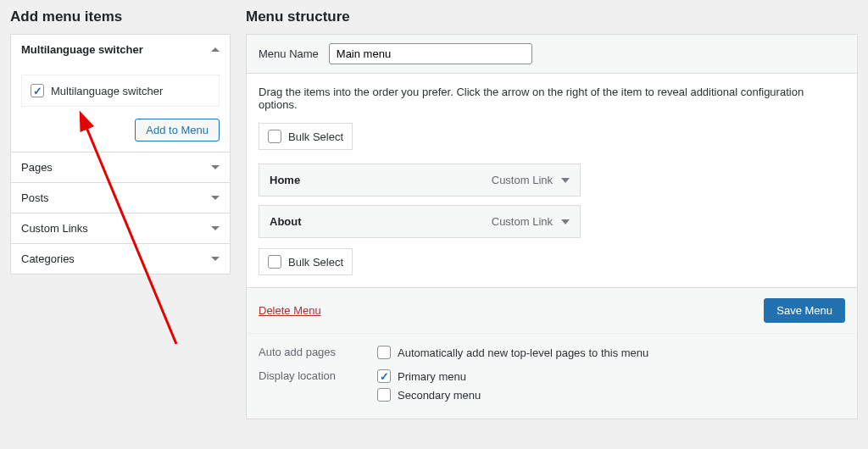  Describe the element at coordinates (552, 17) in the screenshot. I see `menu-structure-heading: Menu structure` at that location.